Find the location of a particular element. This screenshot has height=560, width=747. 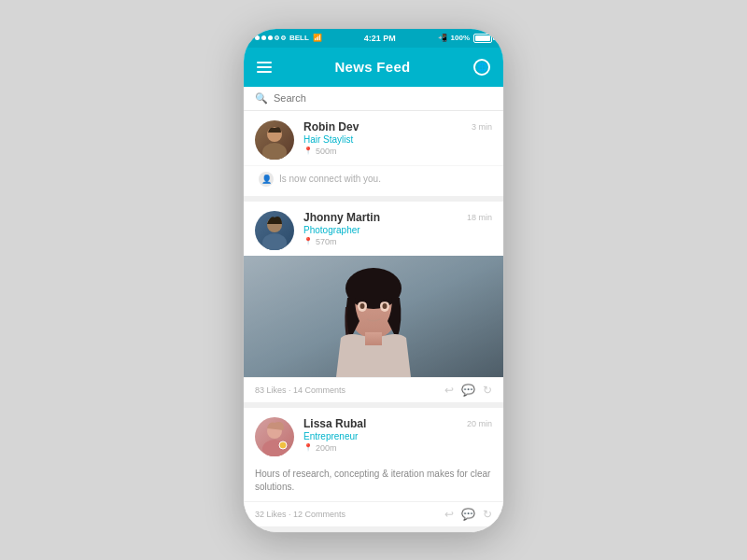

user-info-lissa: Lissa Rubal Entrepreneur 📍 200m is located at coordinates (381, 435).